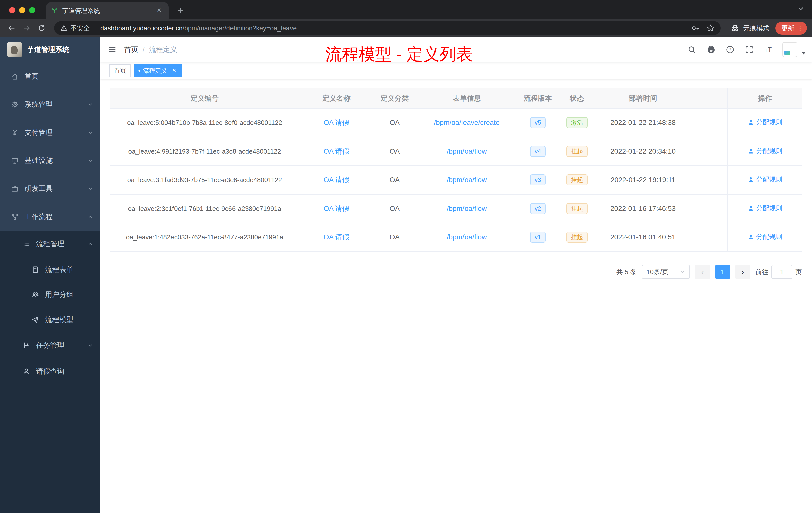  Describe the element at coordinates (577, 123) in the screenshot. I see `status-badge: 激活` at that location.